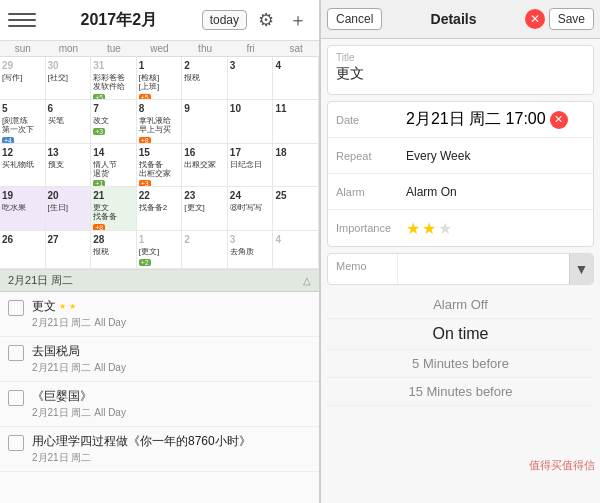 The height and width of the screenshot is (503, 600). Describe the element at coordinates (160, 122) in the screenshot. I see `cal-cell: 8拿乳液给早上与买+8` at that location.